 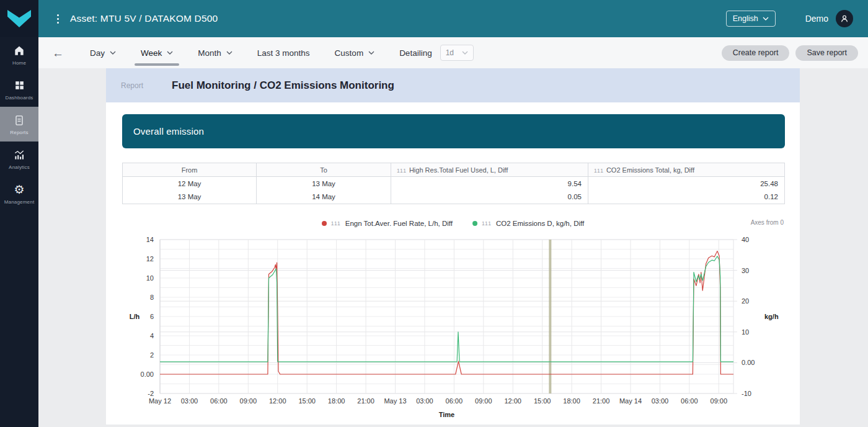 What do you see at coordinates (151, 53) in the screenshot?
I see `tab-label: Week` at bounding box center [151, 53].